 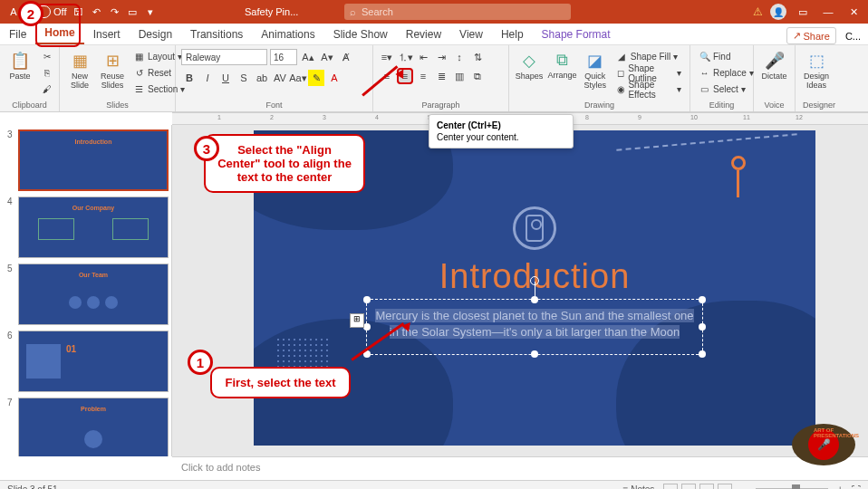 What do you see at coordinates (47, 89) in the screenshot?
I see `format-painter-button: 🖌` at bounding box center [47, 89].